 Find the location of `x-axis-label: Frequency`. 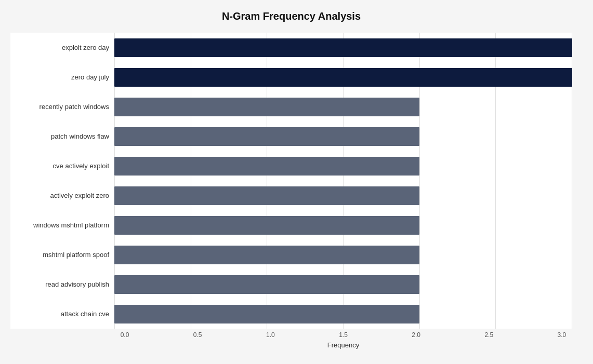

x-axis-label: Frequency is located at coordinates (343, 345).